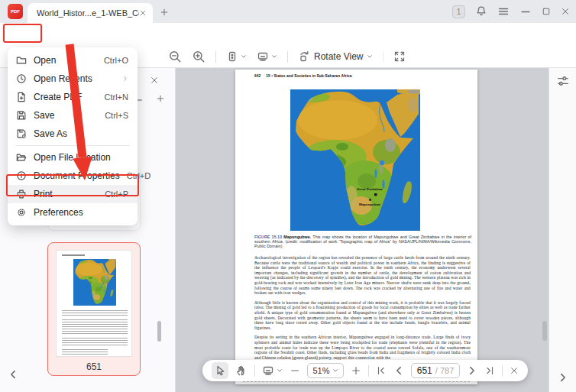 The width and height of the screenshot is (576, 392). What do you see at coordinates (472, 371) in the screenshot?
I see `next-page-icon` at bounding box center [472, 371].